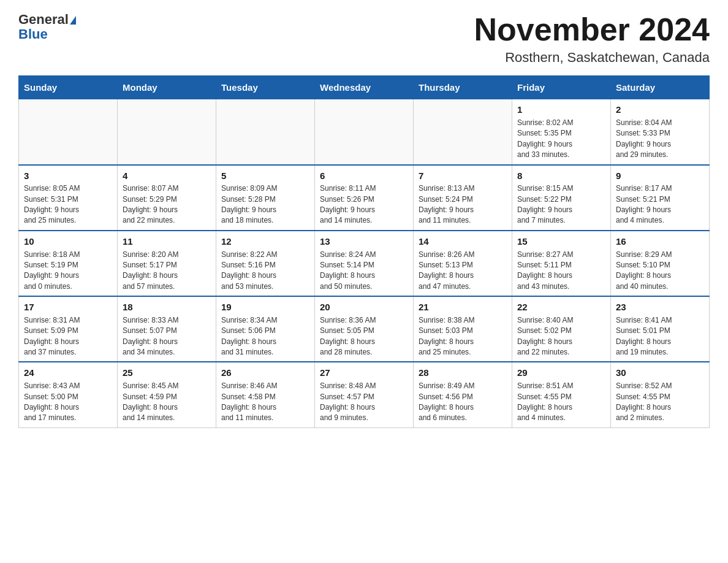 This screenshot has height=563, width=728. Describe the element at coordinates (463, 402) in the screenshot. I see `sun-info: Sunrise: 8:49 AMSunset: 4:56 PMDaylight:…` at that location.